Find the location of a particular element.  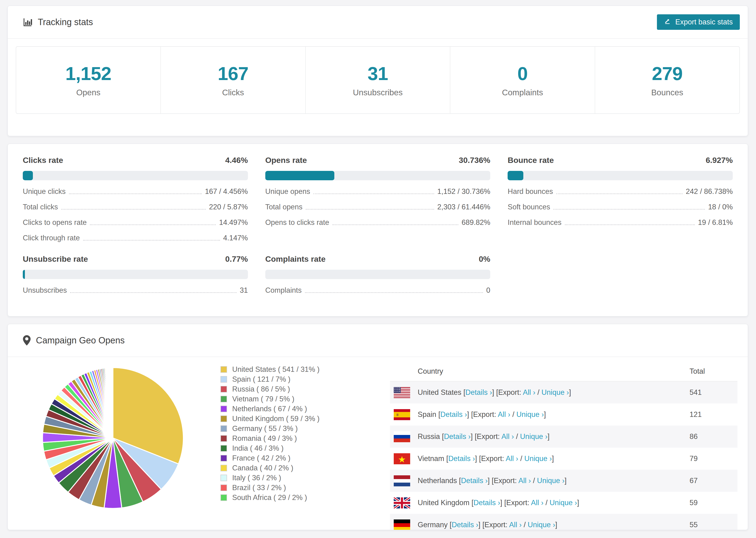

rate-detail-row: Hard bounces 242 / 86.738% is located at coordinates (620, 191).